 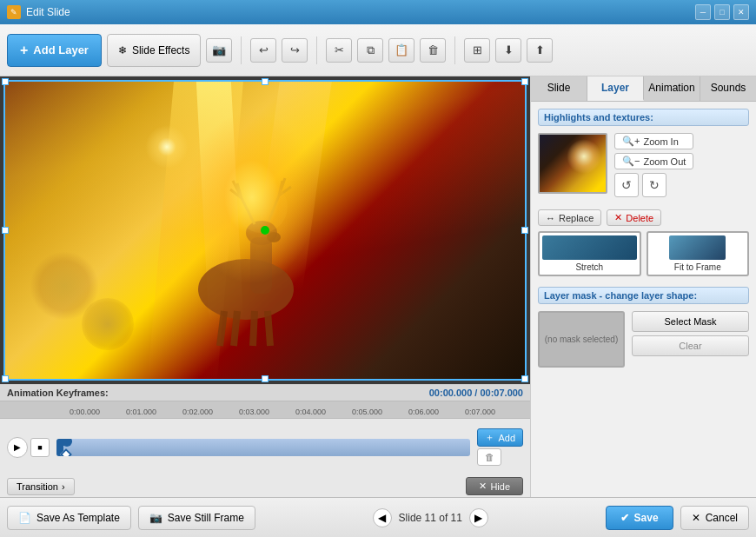 I want to click on tab-sounds: Sounds, so click(x=728, y=89).